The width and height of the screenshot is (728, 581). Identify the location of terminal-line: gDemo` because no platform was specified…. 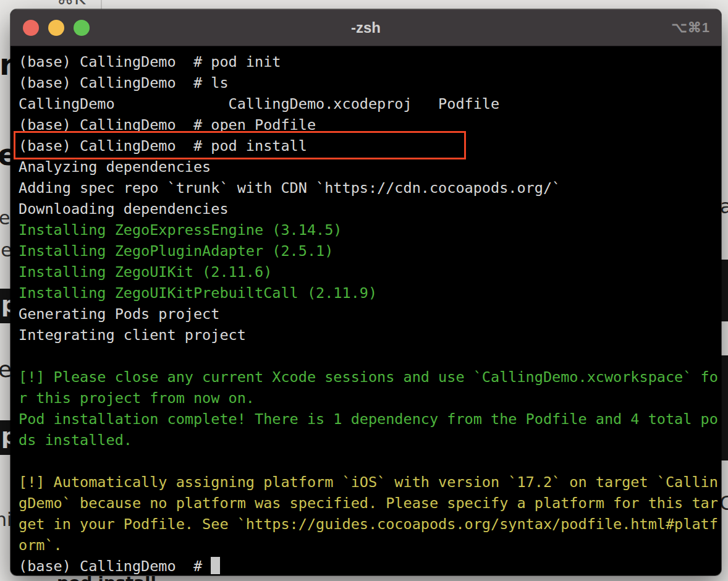
(370, 503).